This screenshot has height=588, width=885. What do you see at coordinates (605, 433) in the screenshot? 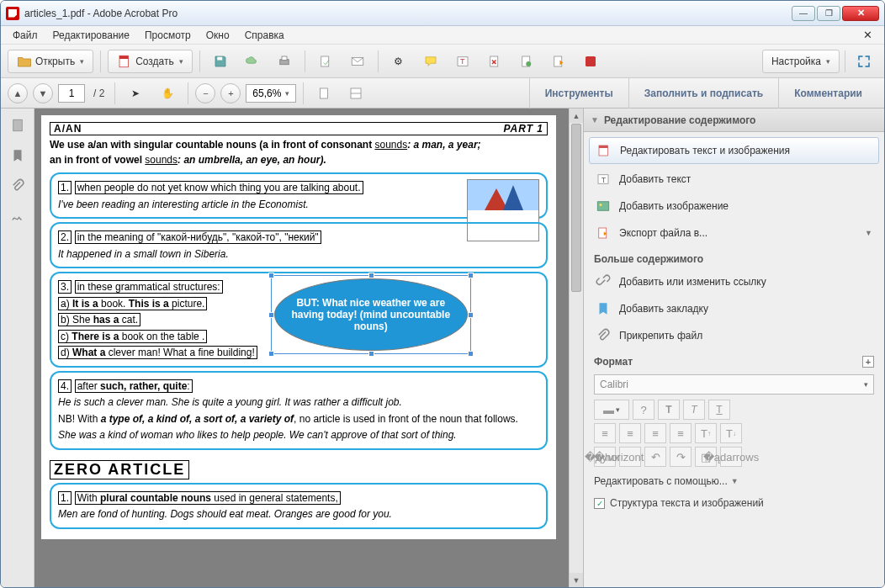
I see `align-left-button: ≡` at bounding box center [605, 433].